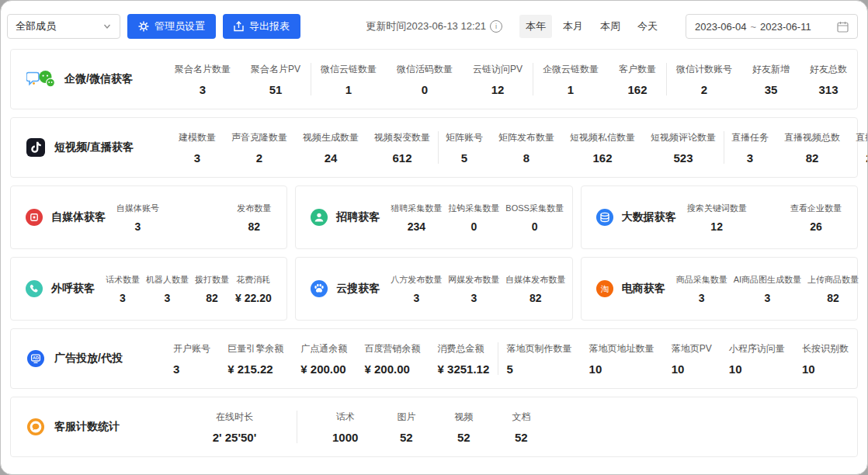  Describe the element at coordinates (511, 359) in the screenshot. I see `card-body: 开户账号3巨量引擎余额¥ 215.22广点通余额¥ 200.00百度营销余额¥ …` at that location.